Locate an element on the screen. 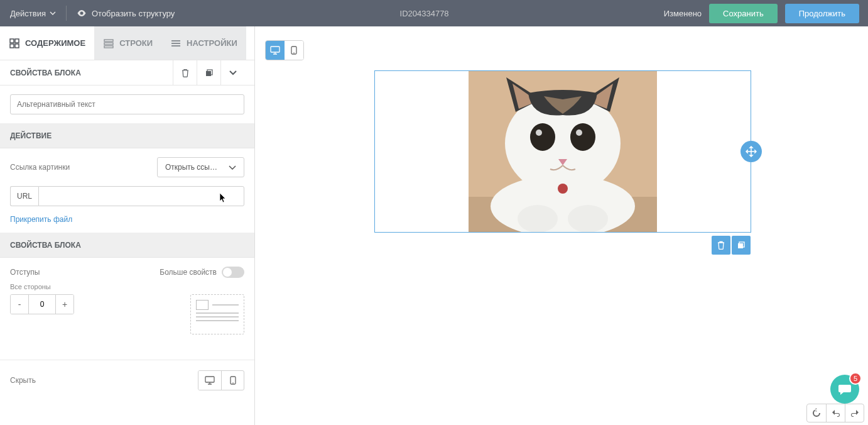  chat-icon is located at coordinates (845, 389).